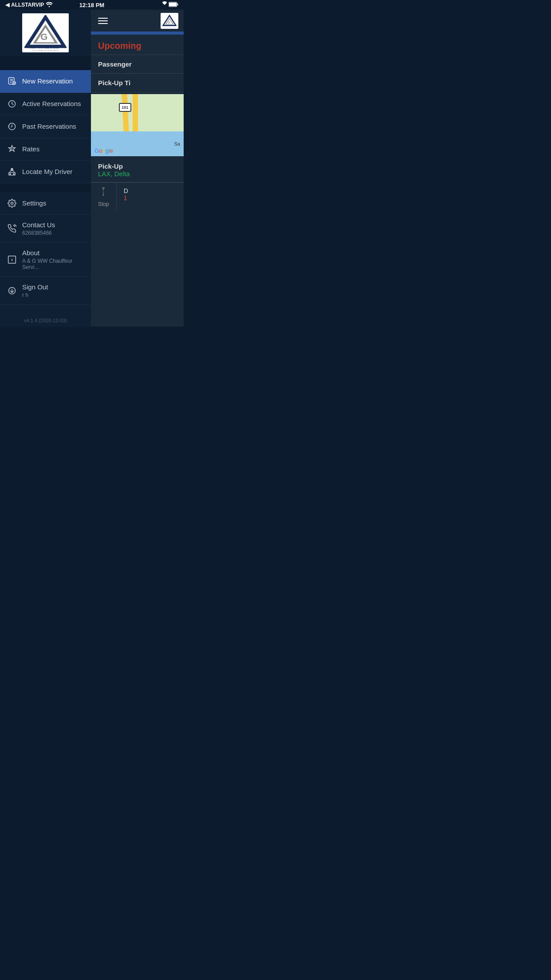  What do you see at coordinates (170, 5) in the screenshot?
I see `status-right` at bounding box center [170, 5].